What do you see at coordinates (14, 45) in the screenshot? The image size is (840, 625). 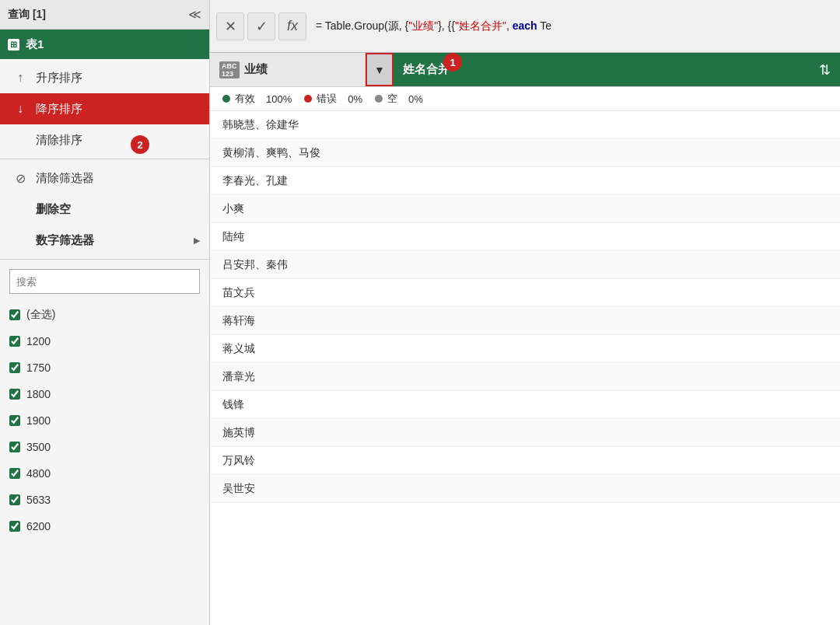 I see `table-icon: ⊞` at bounding box center [14, 45].